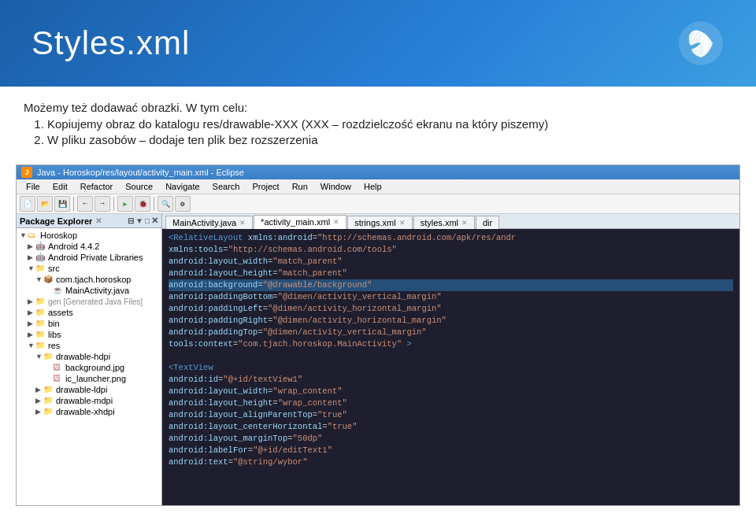 This screenshot has width=756, height=532. What do you see at coordinates (390, 140) in the screenshot?
I see `intro-item2: W pliku zasobów – dodaje ten plik bez ro…` at bounding box center [390, 140].